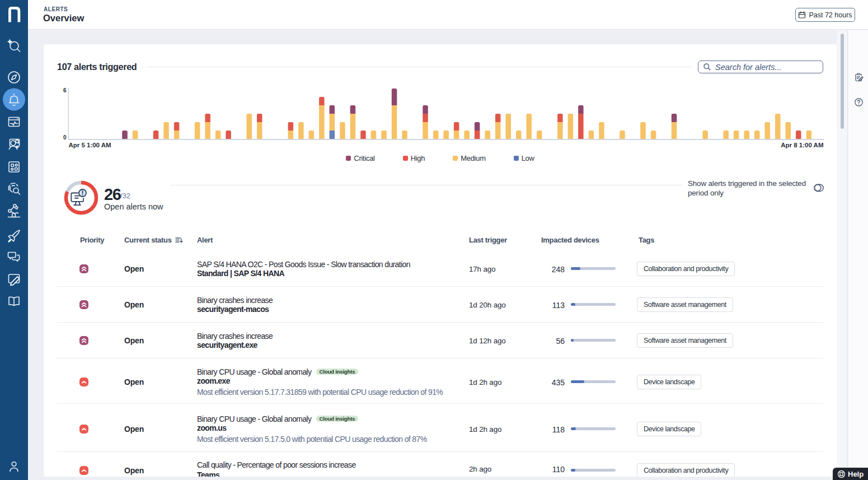 The image size is (868, 480). Describe the element at coordinates (90, 145) in the screenshot. I see `svg-text: Apr 5 1:00 AM` at that location.